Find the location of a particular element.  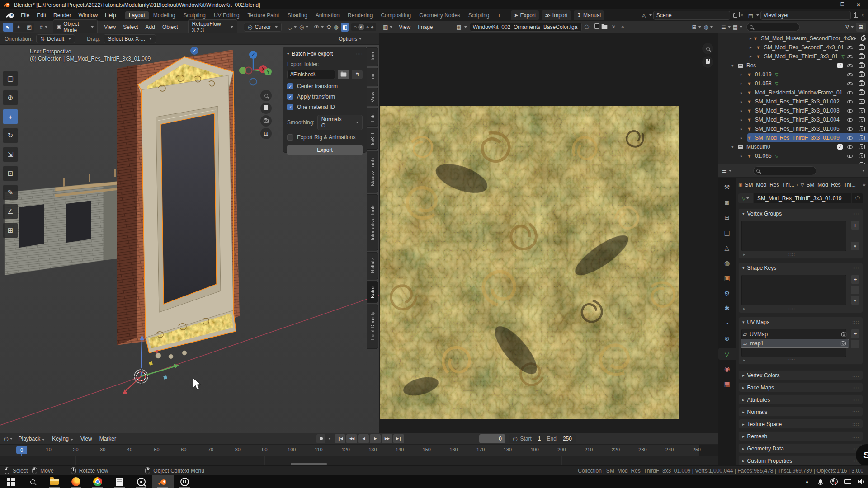

panel-header: ▾Shape Keys∷∷ is located at coordinates (801, 268).